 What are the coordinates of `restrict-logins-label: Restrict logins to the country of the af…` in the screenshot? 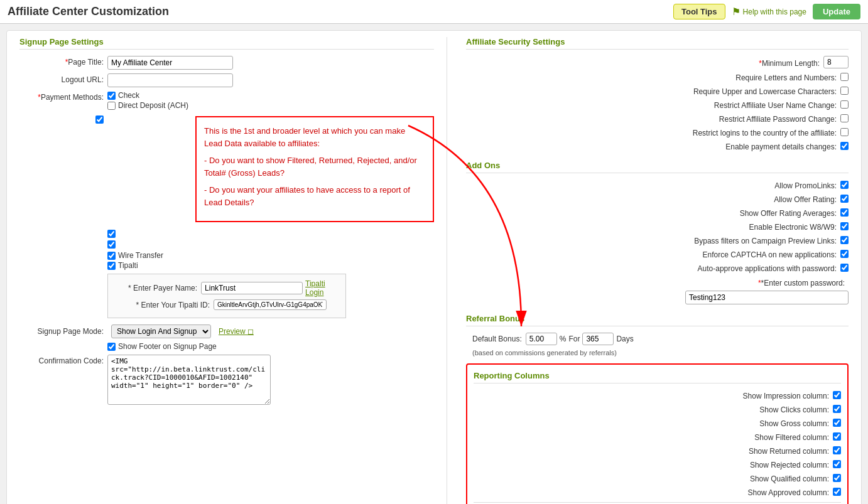 It's located at (752, 132).